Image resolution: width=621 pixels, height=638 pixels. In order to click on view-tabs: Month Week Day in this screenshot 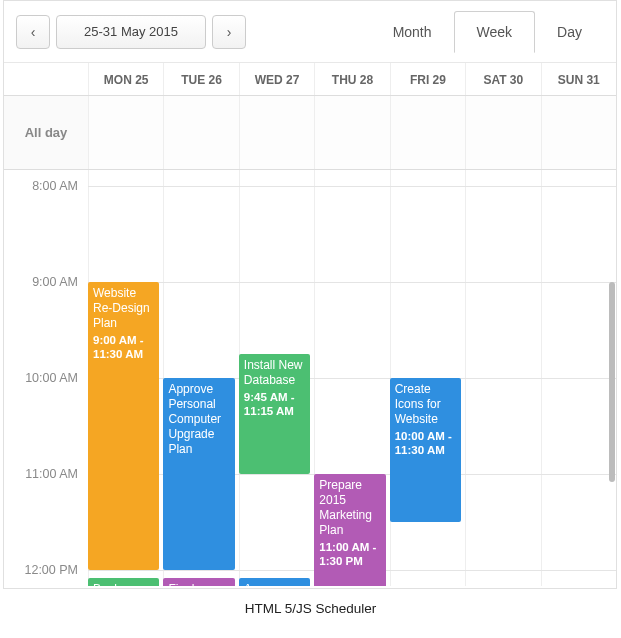, I will do `click(488, 32)`.